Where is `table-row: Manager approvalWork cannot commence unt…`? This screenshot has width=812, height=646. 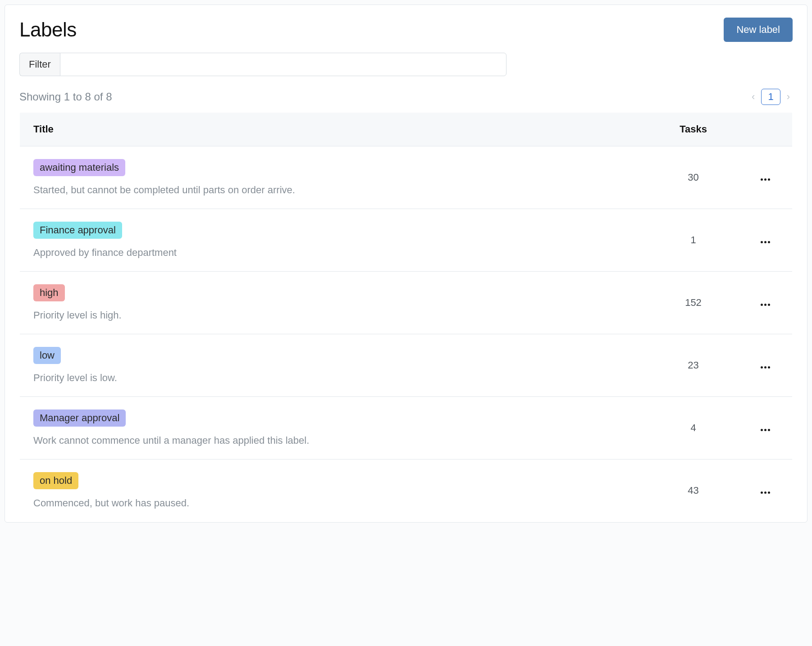 table-row: Manager approvalWork cannot commence unt… is located at coordinates (406, 428).